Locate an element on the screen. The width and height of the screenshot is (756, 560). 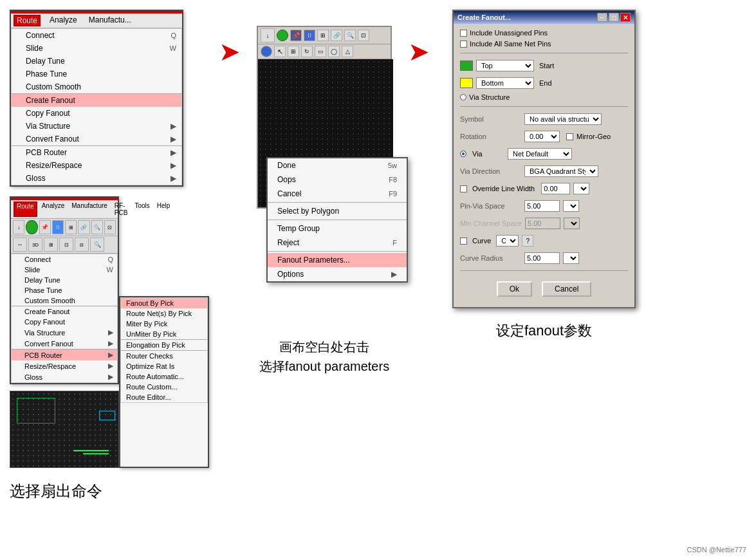
menu-item-gloss: Gloss ▶ is located at coordinates (97, 178).